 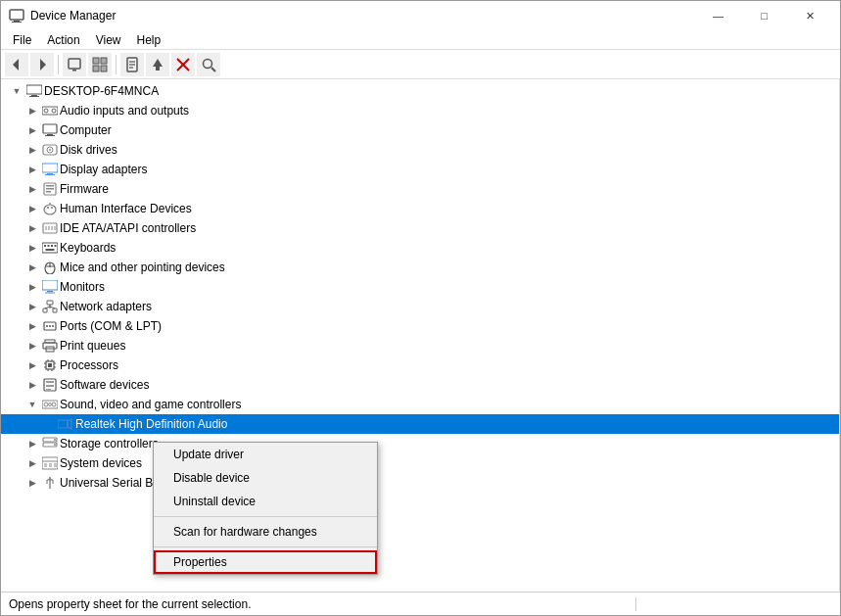 What do you see at coordinates (50, 444) in the screenshot?
I see `storage-icon` at bounding box center [50, 444].